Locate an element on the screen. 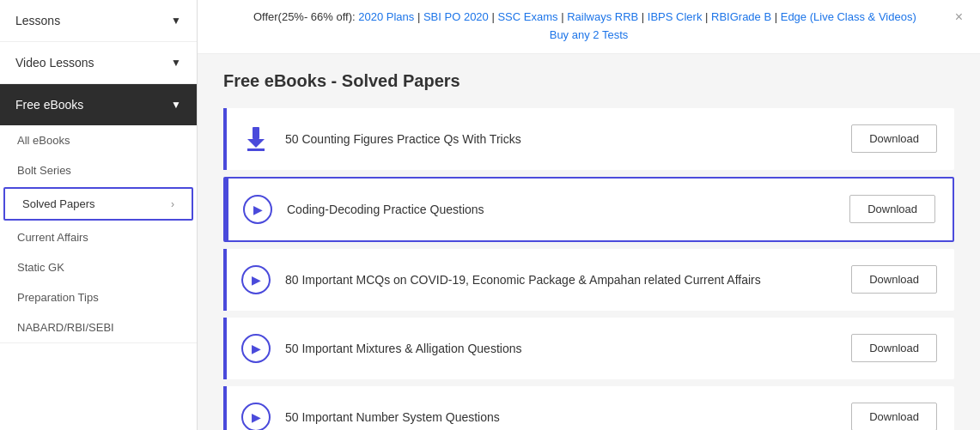  free-ebooks-chevron-icon: ▼ is located at coordinates (176, 105).